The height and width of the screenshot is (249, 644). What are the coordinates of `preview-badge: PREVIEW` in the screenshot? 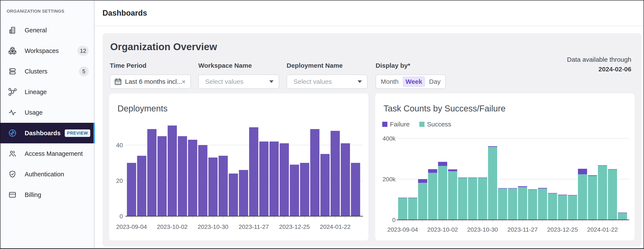 It's located at (78, 133).